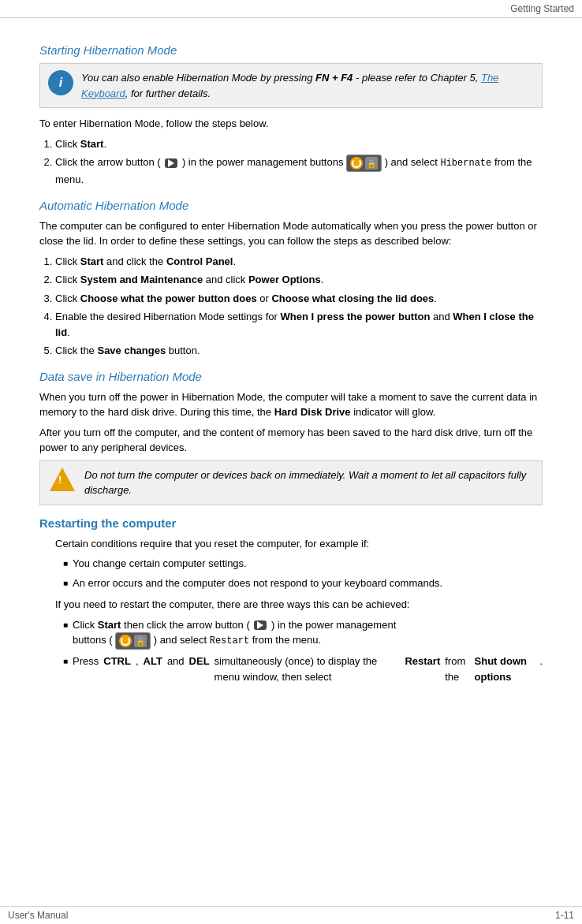 Image resolution: width=582 pixels, height=924 pixels. What do you see at coordinates (291, 405) in the screenshot?
I see `data-save-para1: When you turn off the power in Hibernati…` at bounding box center [291, 405].